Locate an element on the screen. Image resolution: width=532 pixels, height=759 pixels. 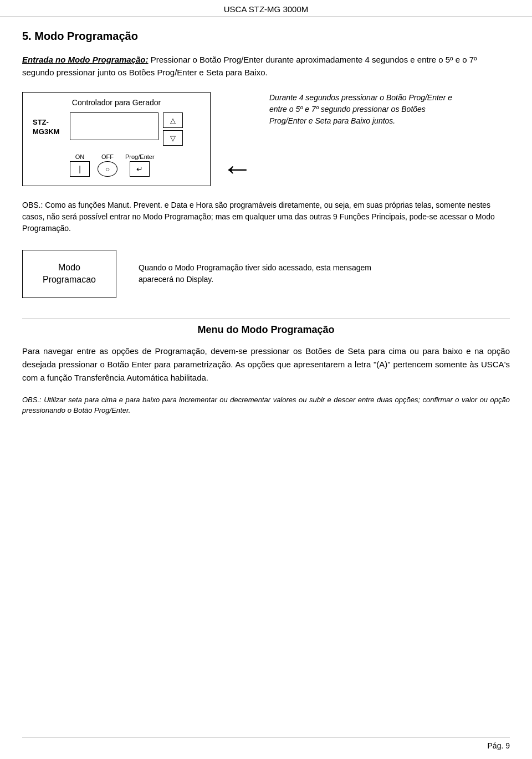
modo-area: Modo Programacao Quando o Modo Programaç… is located at coordinates (266, 274).